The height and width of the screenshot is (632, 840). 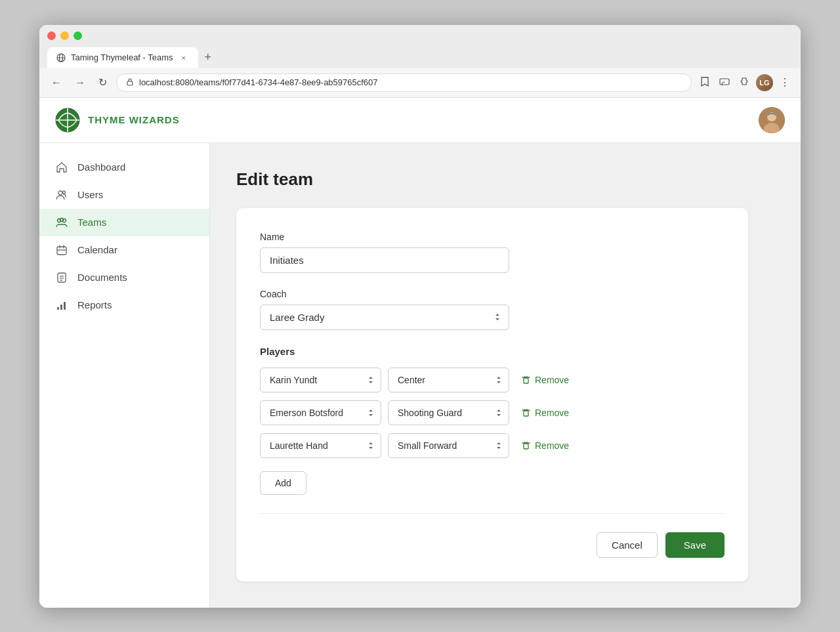 I want to click on add-player-button: Add, so click(x=284, y=483).